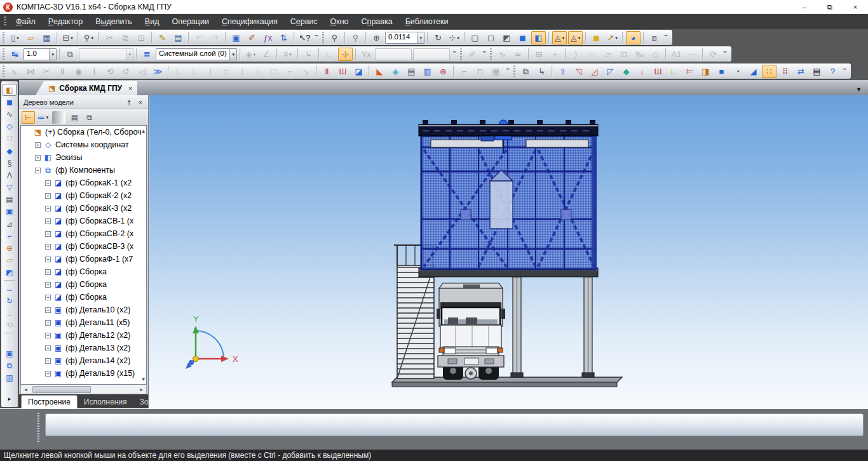 The height and width of the screenshot is (461, 868). What do you see at coordinates (10, 312) in the screenshot?
I see `panel-button: ⊥` at bounding box center [10, 312].